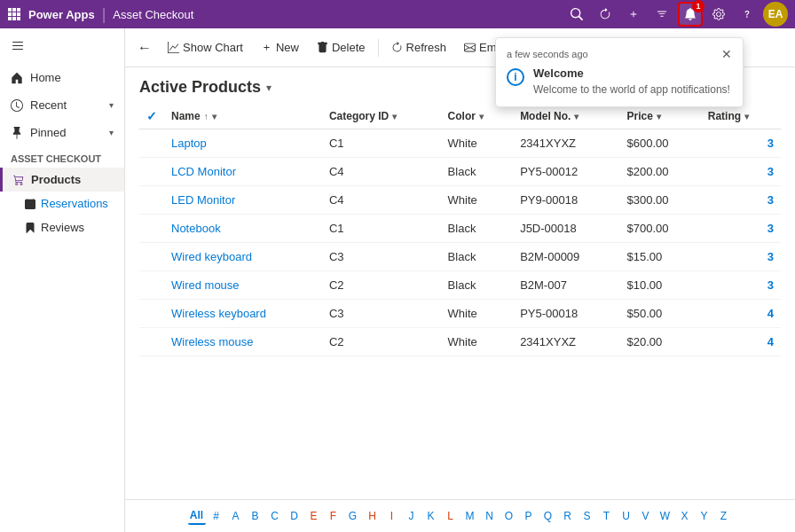 This screenshot has height=532, width=795. Describe the element at coordinates (548, 516) in the screenshot. I see `alpha-item: Q` at that location.